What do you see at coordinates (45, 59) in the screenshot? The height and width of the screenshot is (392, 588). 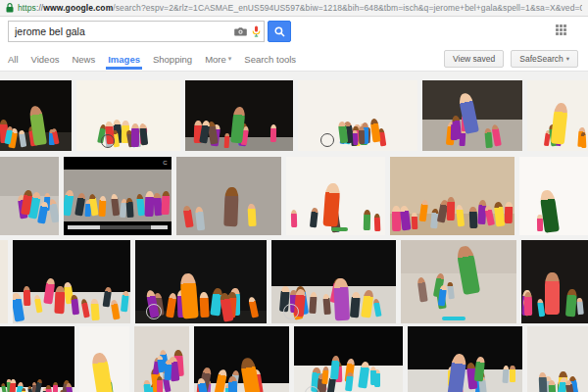 I see `tab-videos: Videos` at bounding box center [45, 59].